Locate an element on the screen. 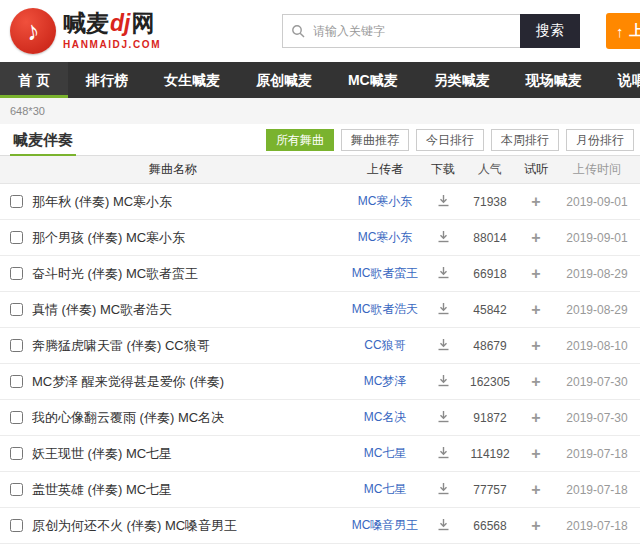 The image size is (640, 545). tab-month-ranking: 月份排行 is located at coordinates (600, 140).